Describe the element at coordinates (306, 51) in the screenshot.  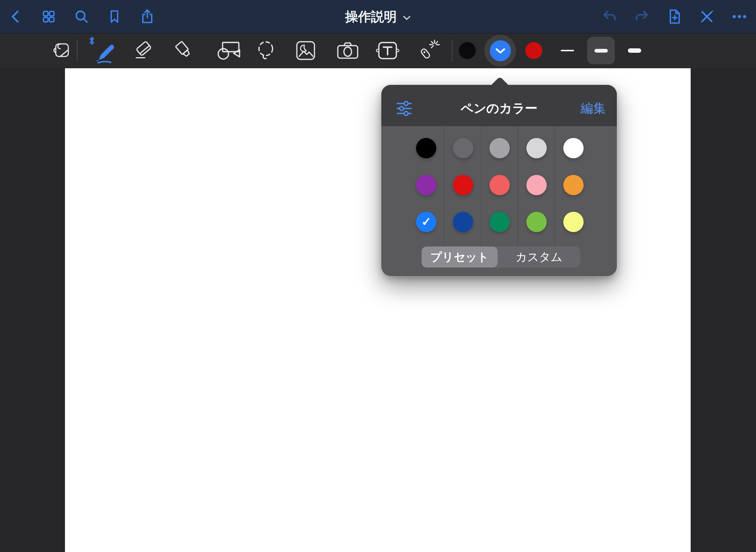
I see `image-icon` at that location.